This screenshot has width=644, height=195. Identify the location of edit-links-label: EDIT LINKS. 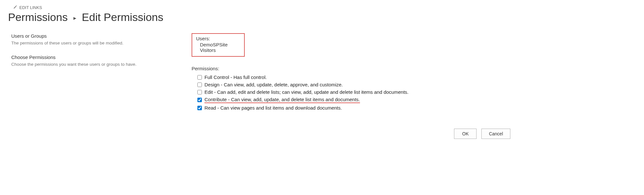
(31, 8).